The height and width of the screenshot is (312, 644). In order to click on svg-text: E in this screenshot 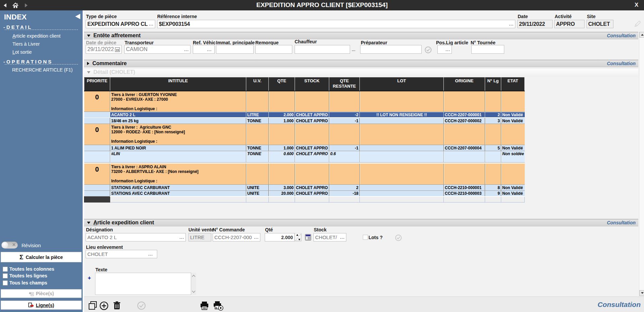, I will do `click(216, 308)`.